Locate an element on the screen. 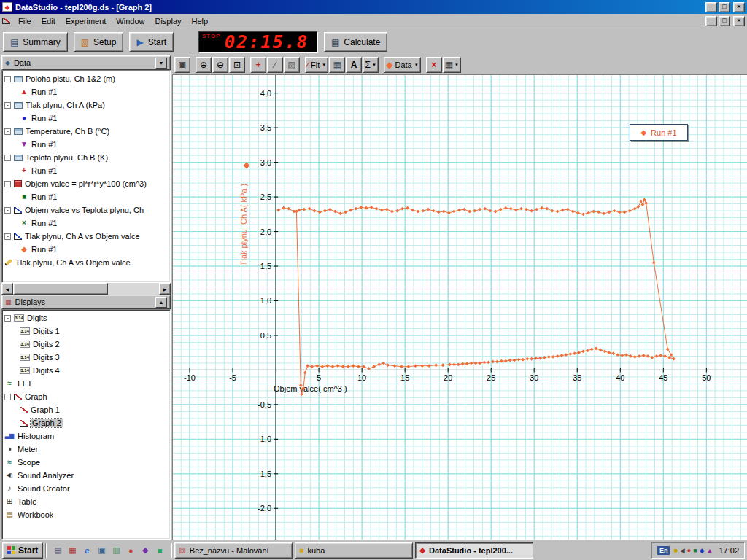  run-item: ◆Run #1 is located at coordinates (86, 249).